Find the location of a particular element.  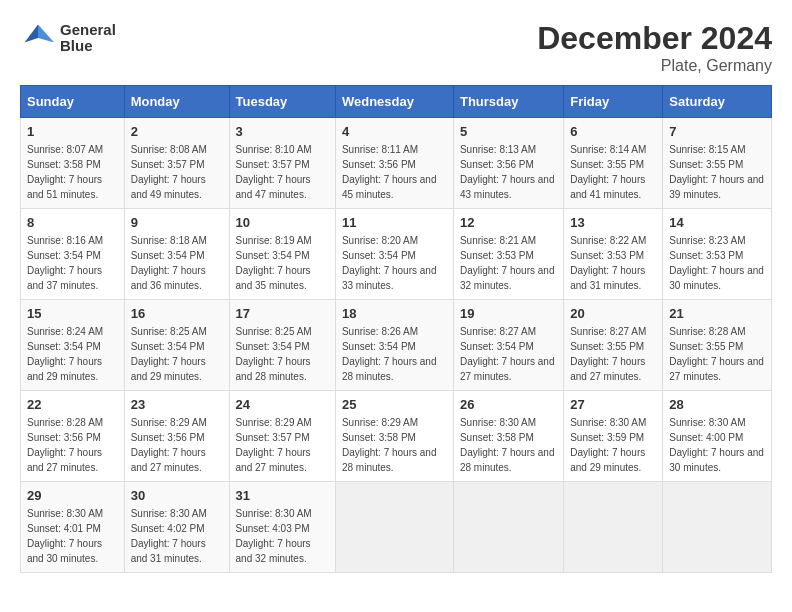

day-detail: Sunrise: 8:27 AM Sunset: 3:54 PM Dayligh… is located at coordinates (508, 354).